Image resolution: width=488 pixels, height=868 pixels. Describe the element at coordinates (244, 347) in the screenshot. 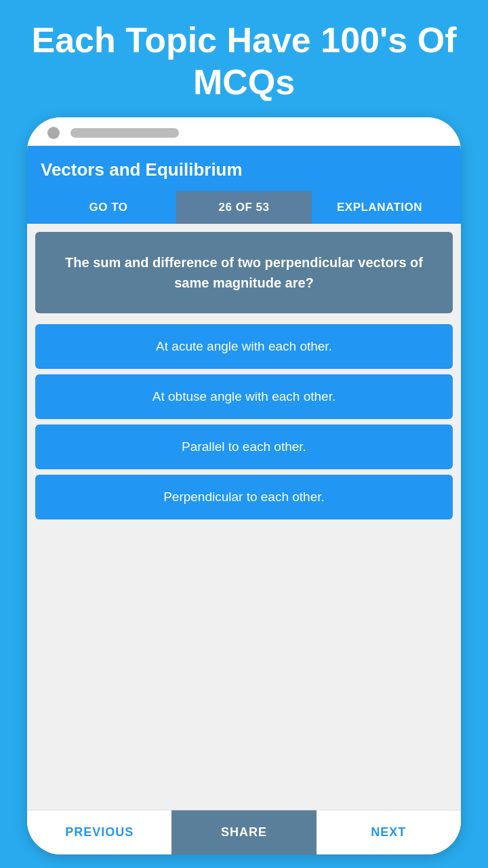

I see `option-a: At acute angle with each other.` at that location.